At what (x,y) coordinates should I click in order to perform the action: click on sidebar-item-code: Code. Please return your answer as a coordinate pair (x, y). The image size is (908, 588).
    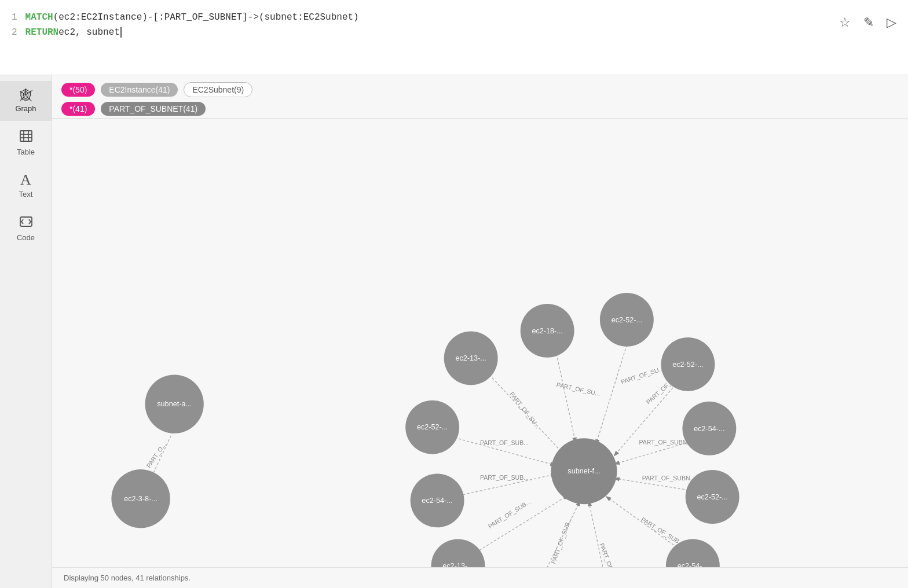
    Looking at the image, I should click on (25, 228).